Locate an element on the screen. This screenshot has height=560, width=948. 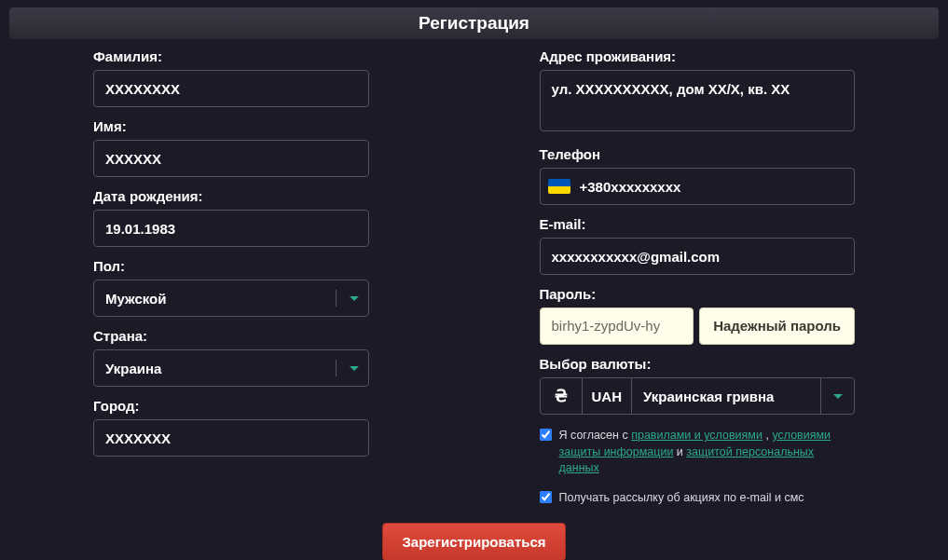
dob-label: Дата рождения: is located at coordinates (252, 196).